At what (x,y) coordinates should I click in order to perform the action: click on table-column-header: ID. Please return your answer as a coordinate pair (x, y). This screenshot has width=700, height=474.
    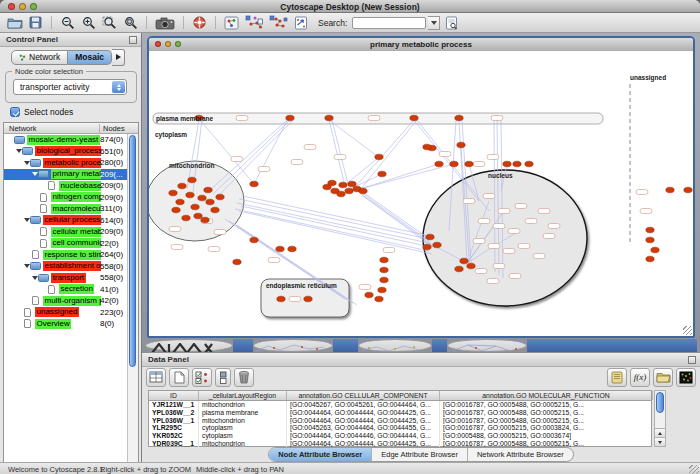
    Looking at the image, I should click on (174, 396).